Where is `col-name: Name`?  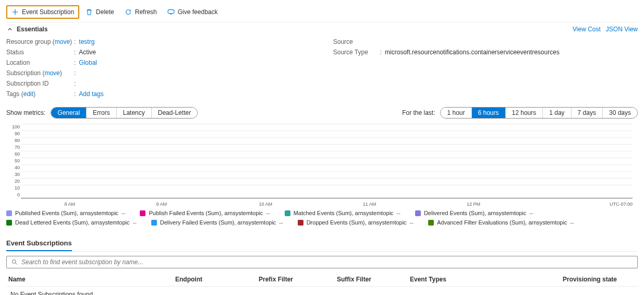
col-name: Name is located at coordinates (92, 279).